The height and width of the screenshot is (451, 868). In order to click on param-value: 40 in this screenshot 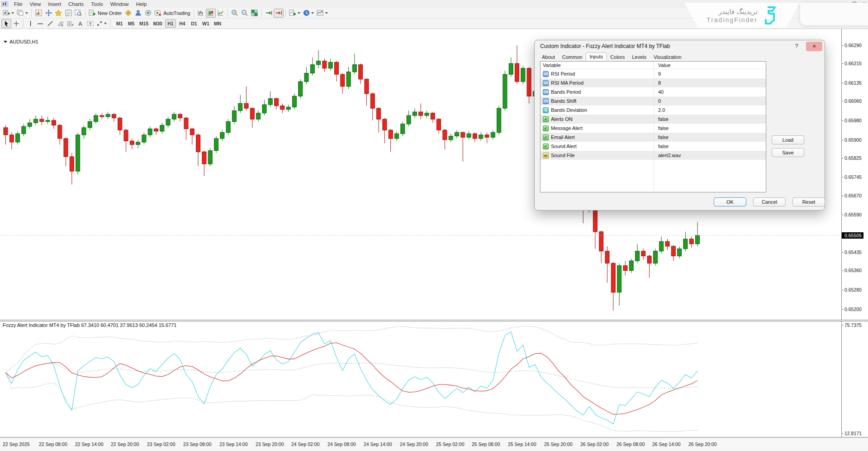, I will do `click(710, 92)`.